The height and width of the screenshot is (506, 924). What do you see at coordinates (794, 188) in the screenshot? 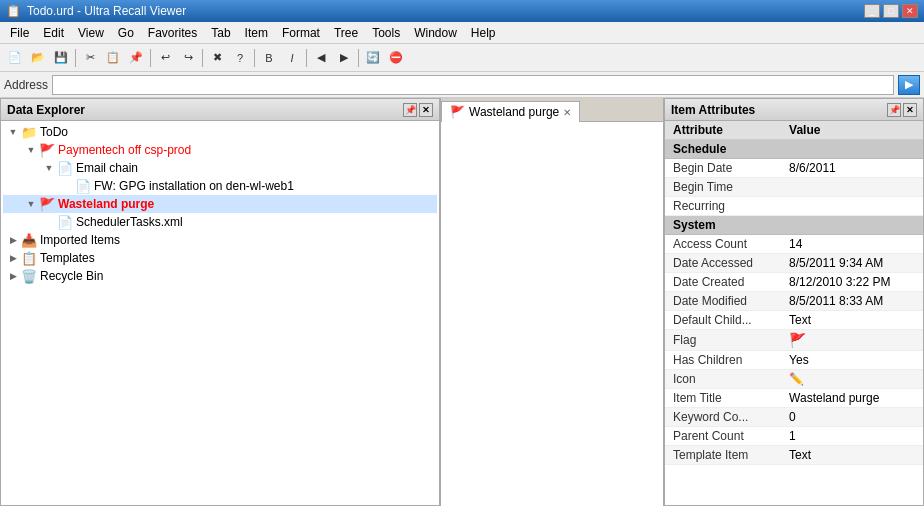
I see `attr-row-begintime: Begin Time` at bounding box center [794, 188].